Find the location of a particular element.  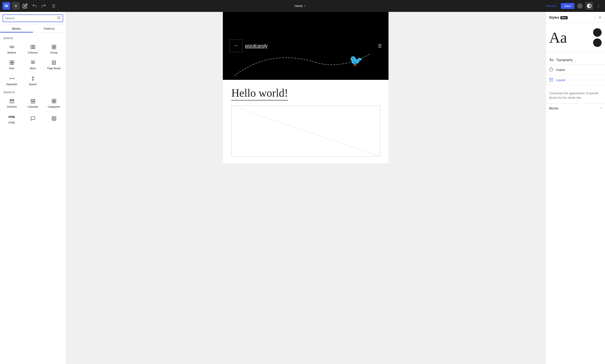

styles-customize-text: Customize the appearance of specific blo… is located at coordinates (575, 96).